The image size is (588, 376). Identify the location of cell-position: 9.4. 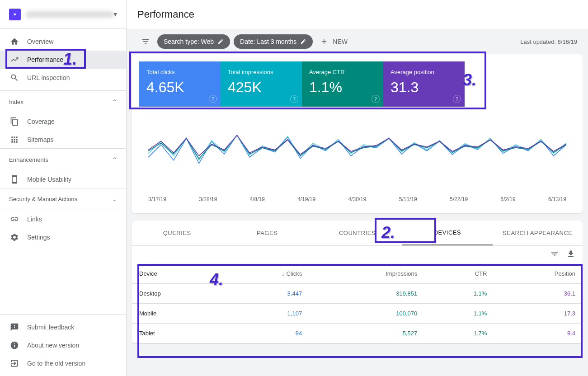
(538, 334).